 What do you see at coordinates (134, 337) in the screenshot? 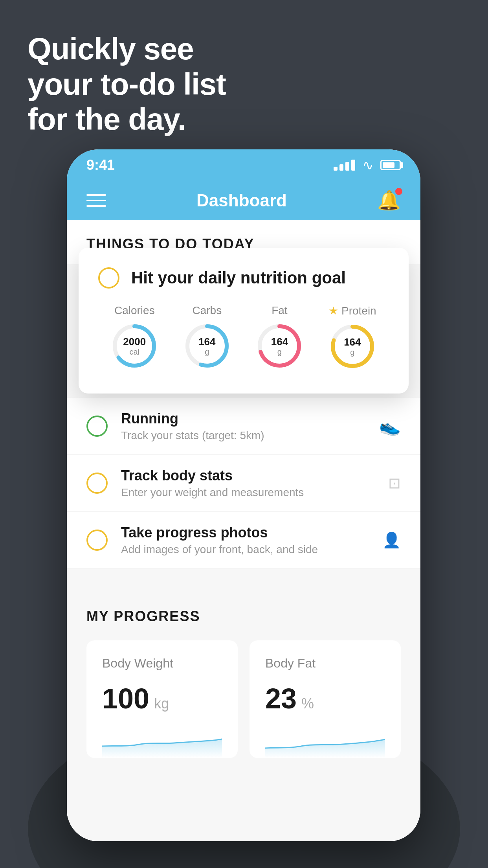
I see `calories-item: Calories 2000 cal` at bounding box center [134, 337].